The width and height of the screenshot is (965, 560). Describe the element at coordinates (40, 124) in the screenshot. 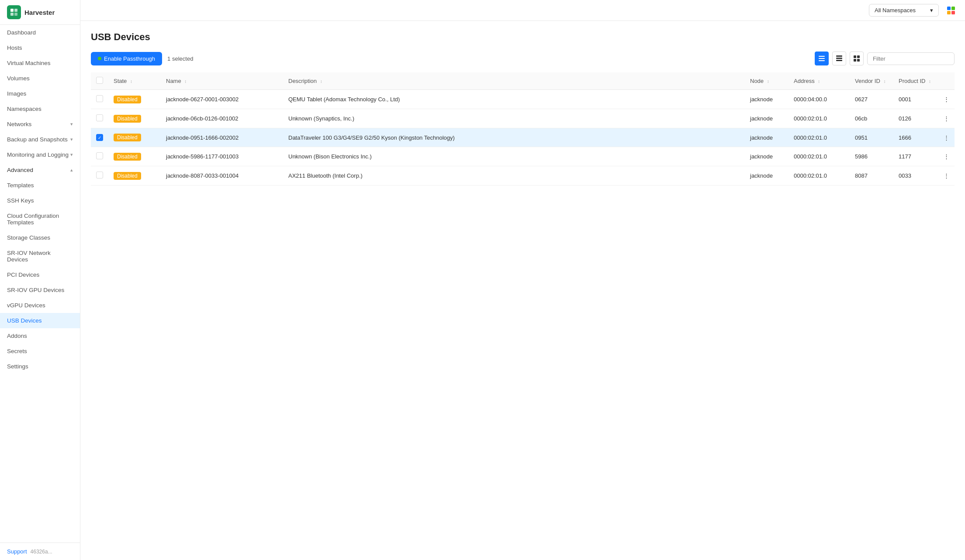

I see `nav-networks: Networks ▾` at that location.